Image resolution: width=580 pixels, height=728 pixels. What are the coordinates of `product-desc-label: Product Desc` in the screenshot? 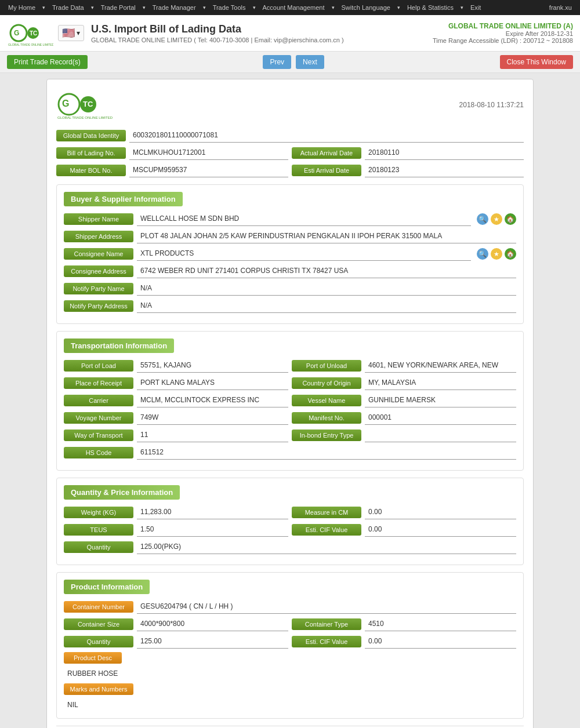 It's located at (93, 658).